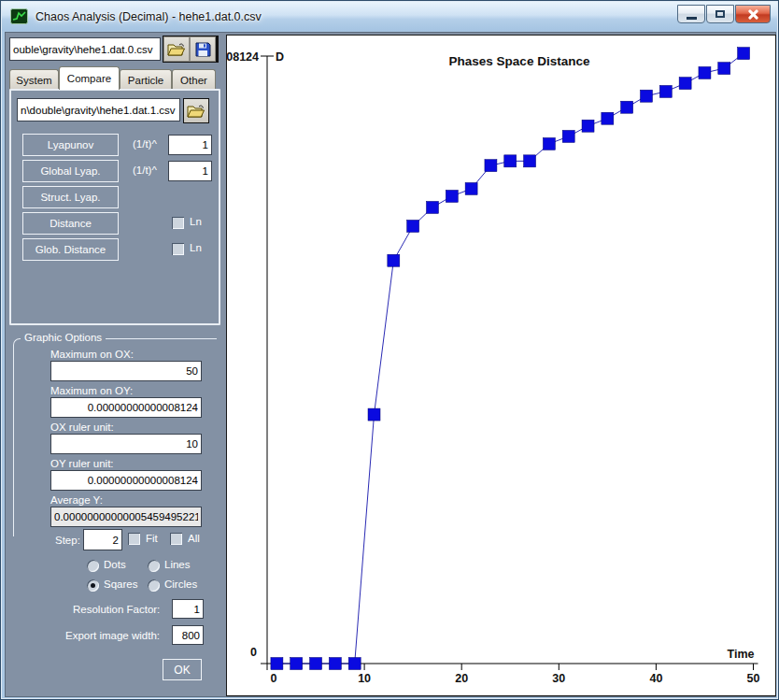  What do you see at coordinates (146, 80) in the screenshot?
I see `tab-particle-label: Particle` at bounding box center [146, 80].